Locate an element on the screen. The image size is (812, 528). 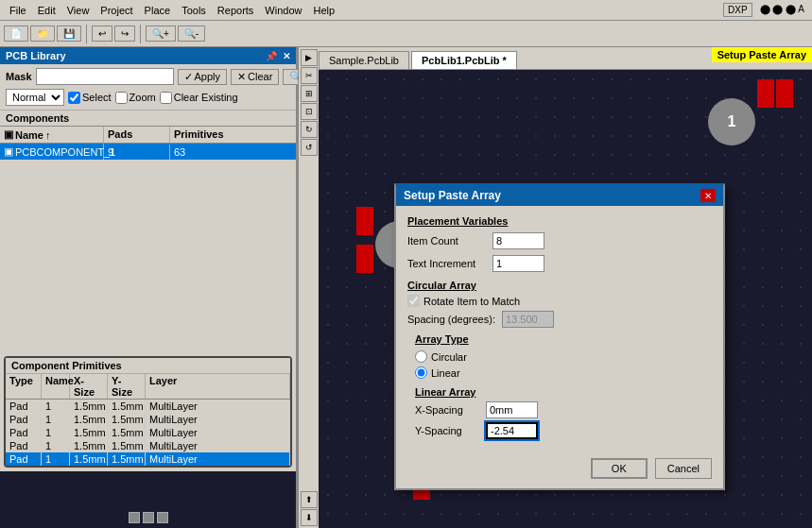
clear-existing-checkbox is located at coordinates (166, 98).